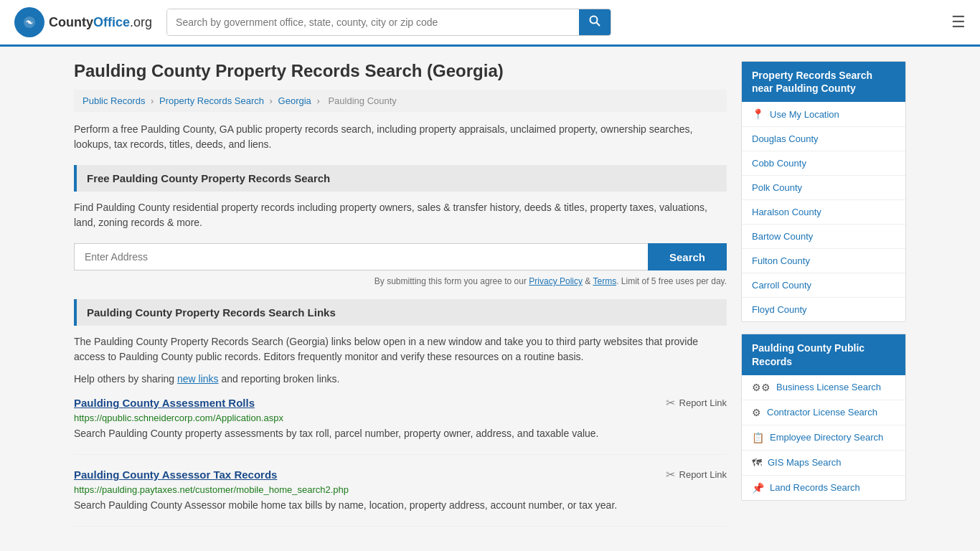 The width and height of the screenshot is (980, 551). I want to click on public-record-4: 📌 Land Records Search, so click(824, 488).